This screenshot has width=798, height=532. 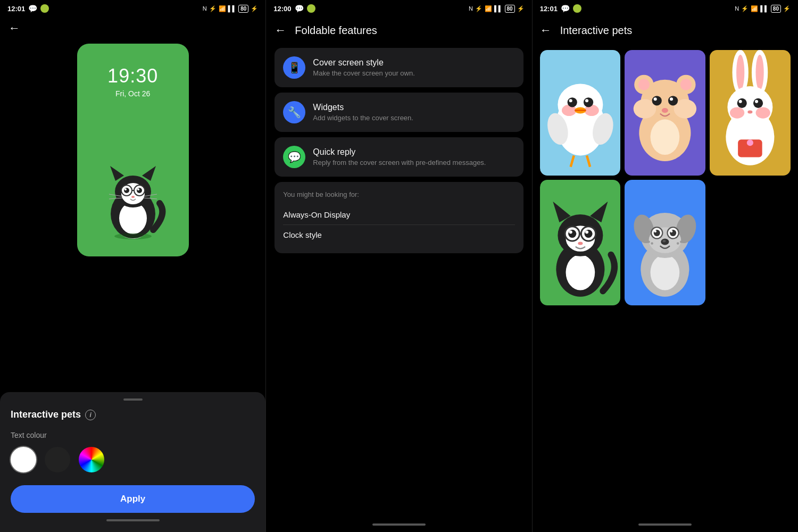 I want to click on back-button-2: ←, so click(x=280, y=30).